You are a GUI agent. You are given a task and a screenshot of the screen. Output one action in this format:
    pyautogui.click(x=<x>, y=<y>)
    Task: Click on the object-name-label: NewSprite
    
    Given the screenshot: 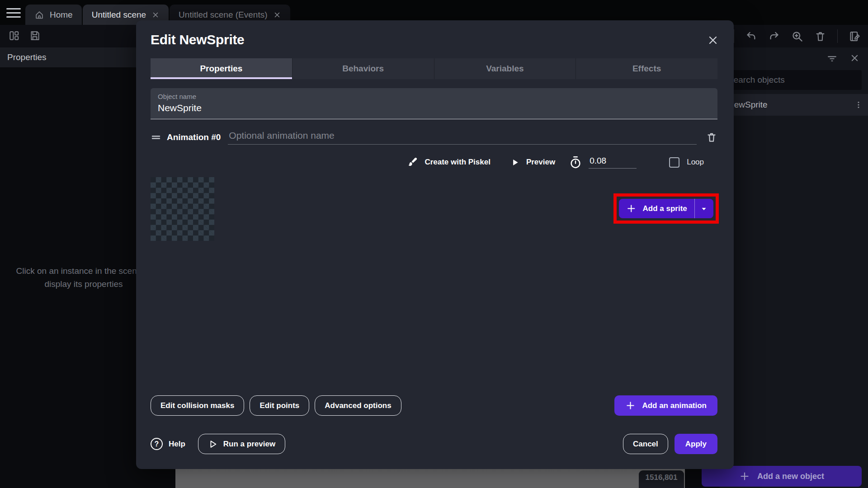 What is the action you would take?
    pyautogui.click(x=748, y=105)
    